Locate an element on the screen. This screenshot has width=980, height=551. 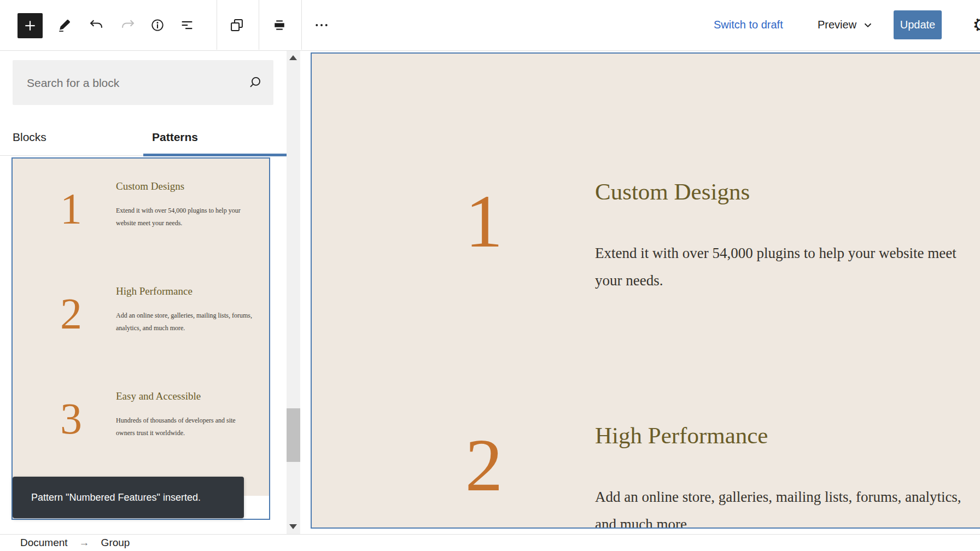
breadcrumb: Document → Group is located at coordinates (490, 542).